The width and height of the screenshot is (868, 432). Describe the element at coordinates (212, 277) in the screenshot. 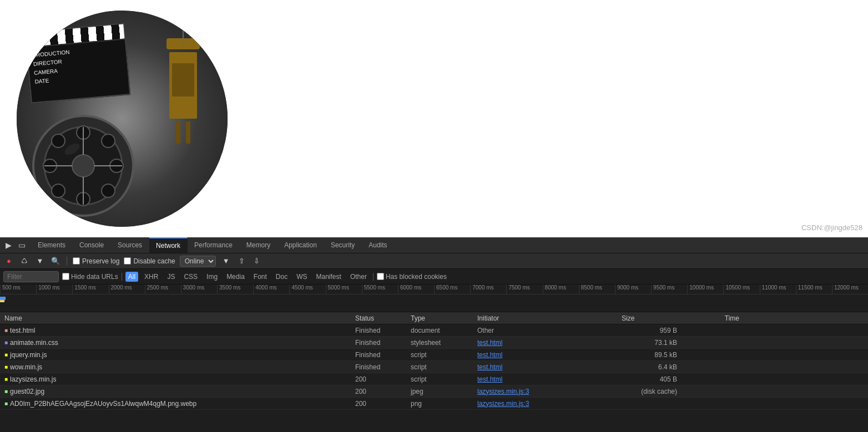

I see `filter-img-btn: Img` at that location.